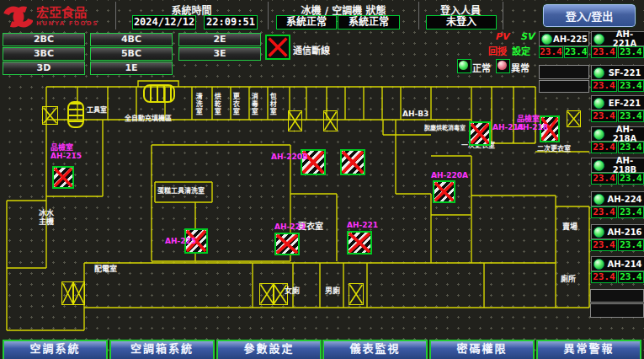 Image resolution: width=644 pixels, height=359 pixels. Describe the element at coordinates (618, 103) in the screenshot. I see `unit-button-EF-221: EF-221` at that location.